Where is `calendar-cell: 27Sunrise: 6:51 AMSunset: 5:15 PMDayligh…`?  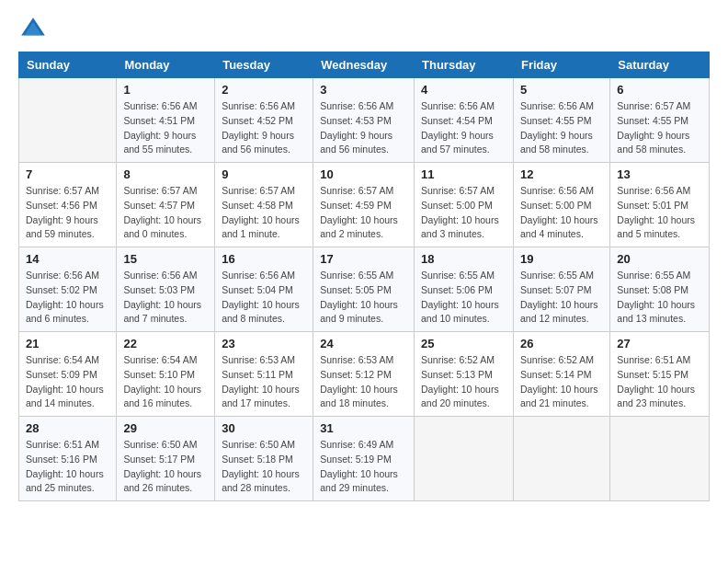
calendar-cell: 27Sunrise: 6:51 AMSunset: 5:15 PMDayligh… is located at coordinates (660, 374).